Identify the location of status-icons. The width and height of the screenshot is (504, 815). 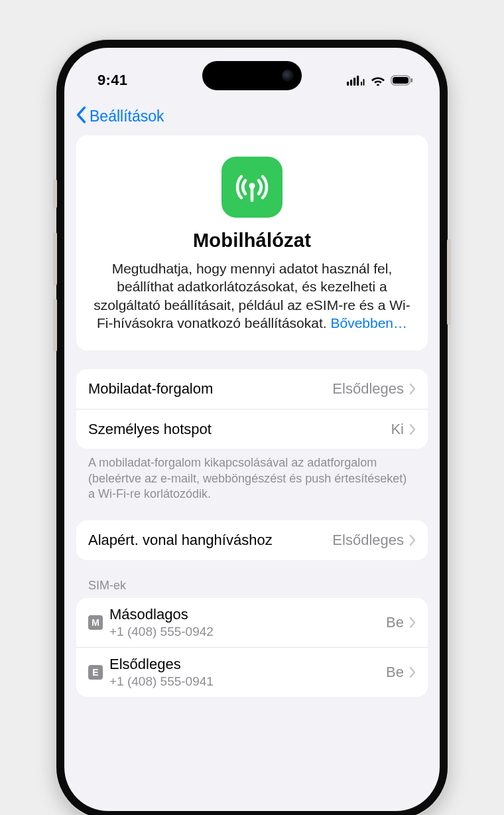
(380, 80).